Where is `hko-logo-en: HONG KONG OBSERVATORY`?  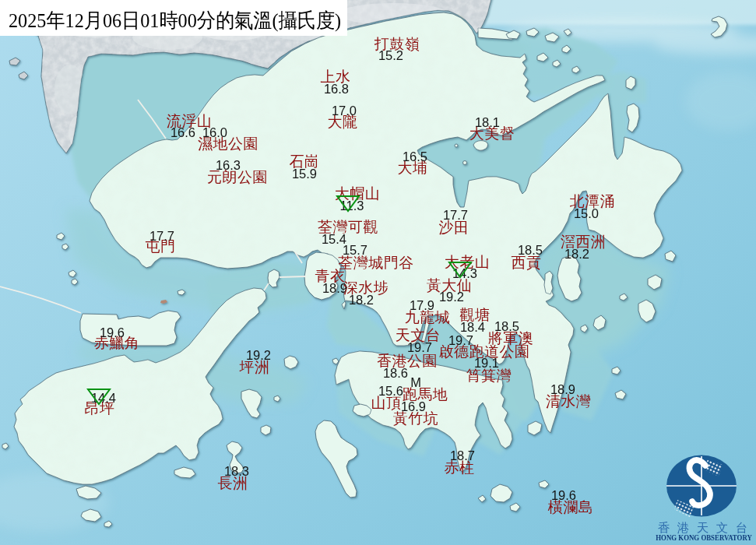 hko-logo-en: HONG KONG OBSERVATORY is located at coordinates (702, 537).